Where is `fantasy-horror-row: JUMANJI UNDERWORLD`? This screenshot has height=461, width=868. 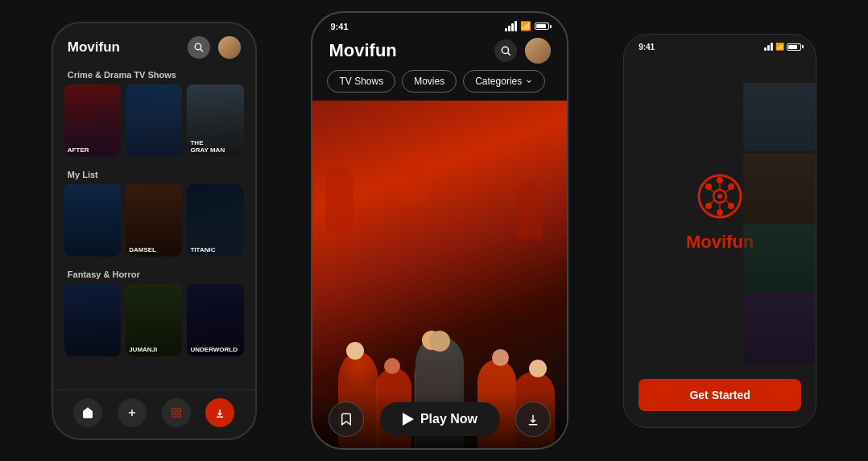
fantasy-horror-row: JUMANJI UNDERWORLD is located at coordinates (155, 320).